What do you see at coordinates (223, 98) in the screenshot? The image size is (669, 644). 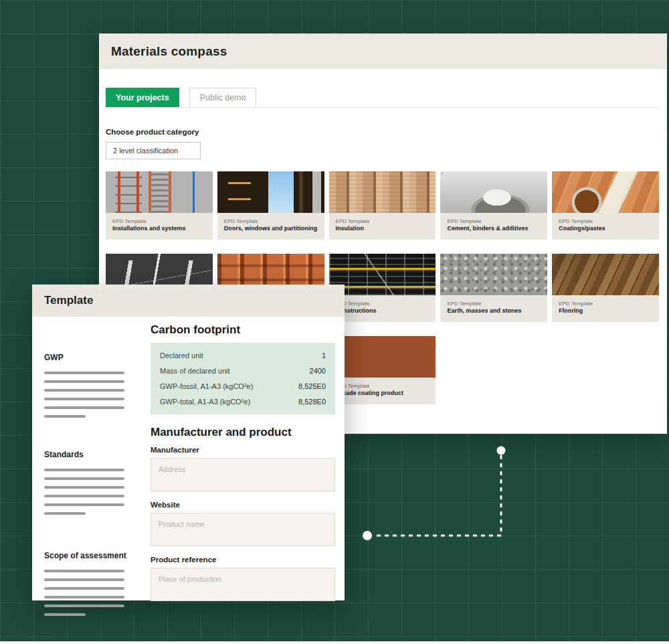 I see `tab-public-demo: Public demo` at bounding box center [223, 98].